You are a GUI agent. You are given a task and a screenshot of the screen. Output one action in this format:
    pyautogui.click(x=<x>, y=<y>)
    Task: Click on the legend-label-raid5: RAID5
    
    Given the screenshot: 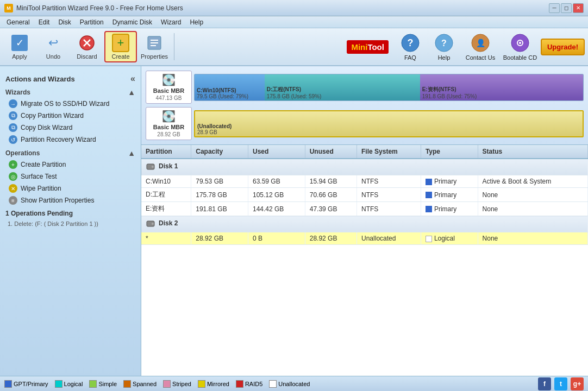 What is the action you would take?
    pyautogui.click(x=254, y=384)
    